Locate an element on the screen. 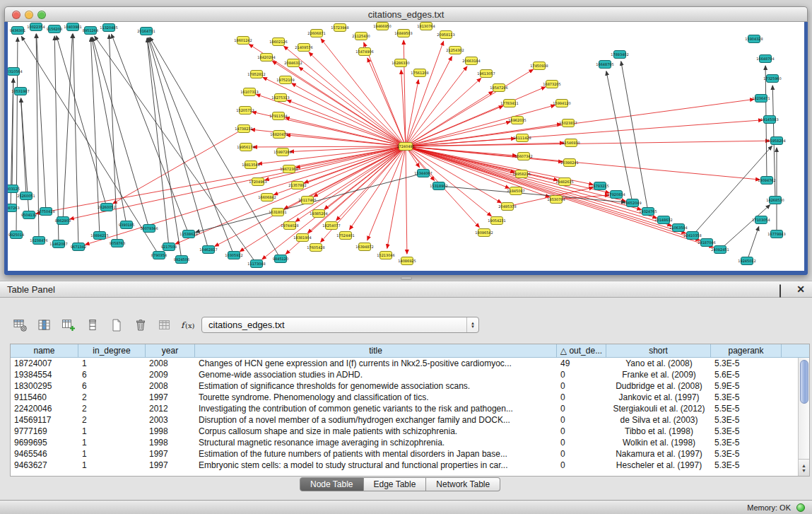  graph-node: 21254302 is located at coordinates (455, 51).